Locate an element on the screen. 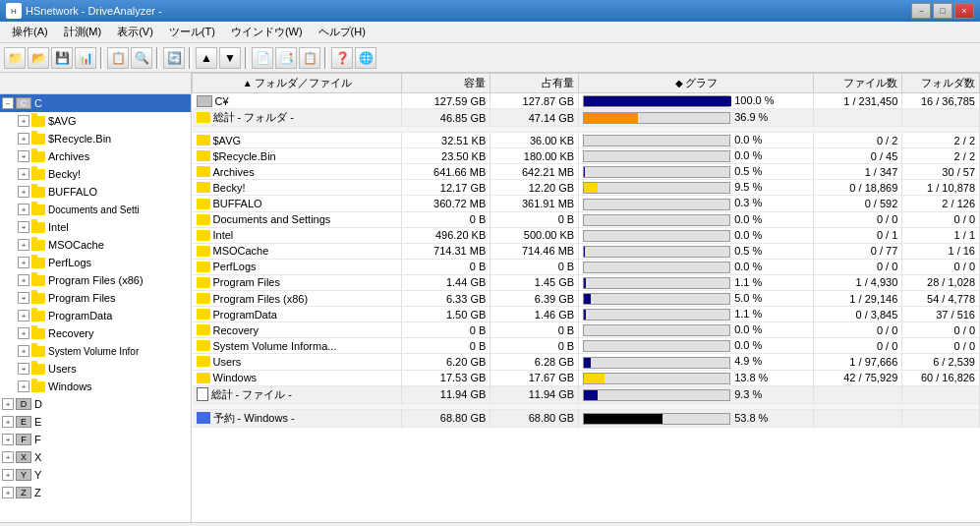  table-row: Documents and Settings0 B0 B0.0 %0 / 00 … is located at coordinates (586, 219).